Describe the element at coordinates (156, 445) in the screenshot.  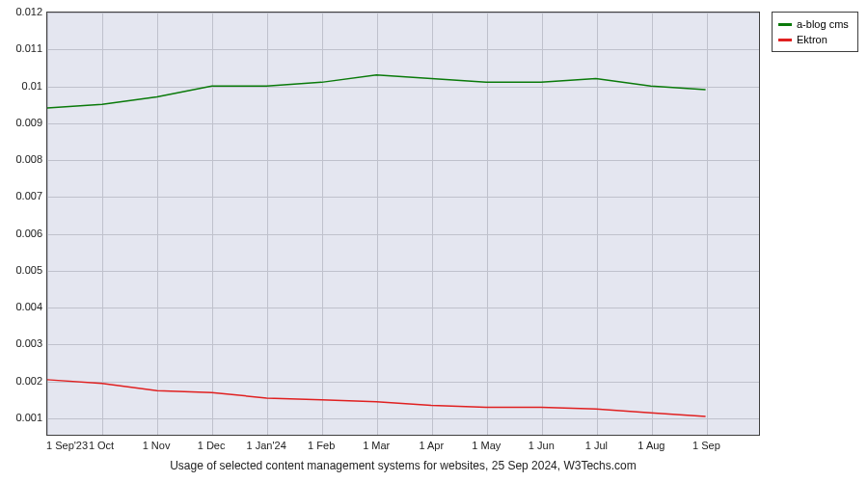
I see `x-tick-label: 1 Nov` at that location.